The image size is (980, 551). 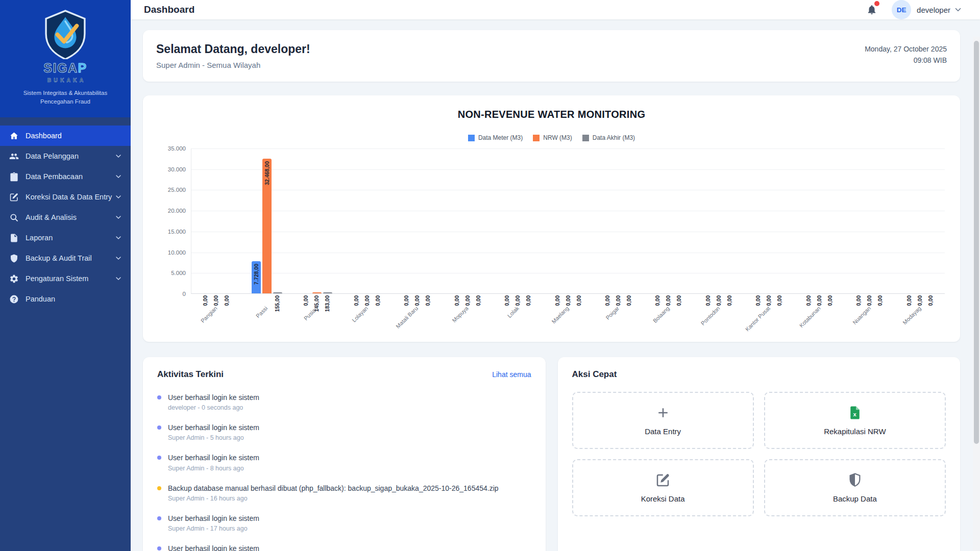 What do you see at coordinates (557, 138) in the screenshot?
I see `legend-label: NRW (M3)` at bounding box center [557, 138].